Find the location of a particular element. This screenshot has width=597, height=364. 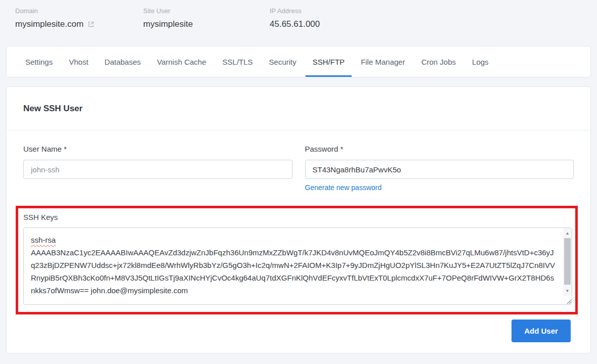

tab-databases: Databases is located at coordinates (123, 62).